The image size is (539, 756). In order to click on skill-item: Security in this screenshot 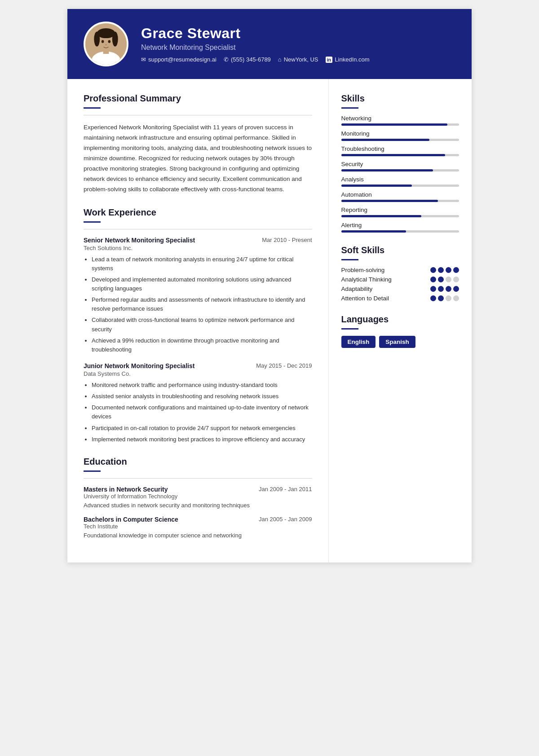, I will do `click(400, 166)`.